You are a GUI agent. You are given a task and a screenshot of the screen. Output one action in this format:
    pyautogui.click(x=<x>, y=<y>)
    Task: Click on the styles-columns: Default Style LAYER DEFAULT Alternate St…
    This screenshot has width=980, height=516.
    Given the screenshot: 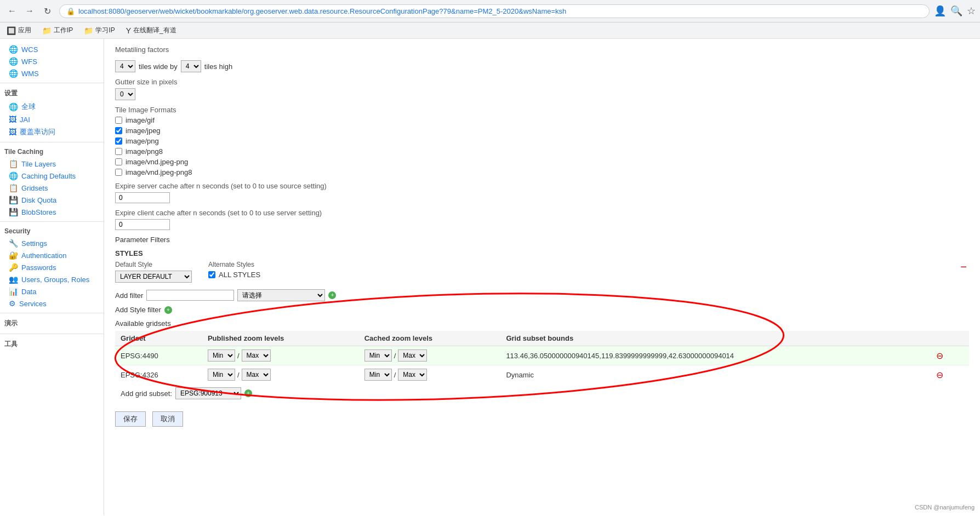 What is the action you would take?
    pyautogui.click(x=542, y=272)
    